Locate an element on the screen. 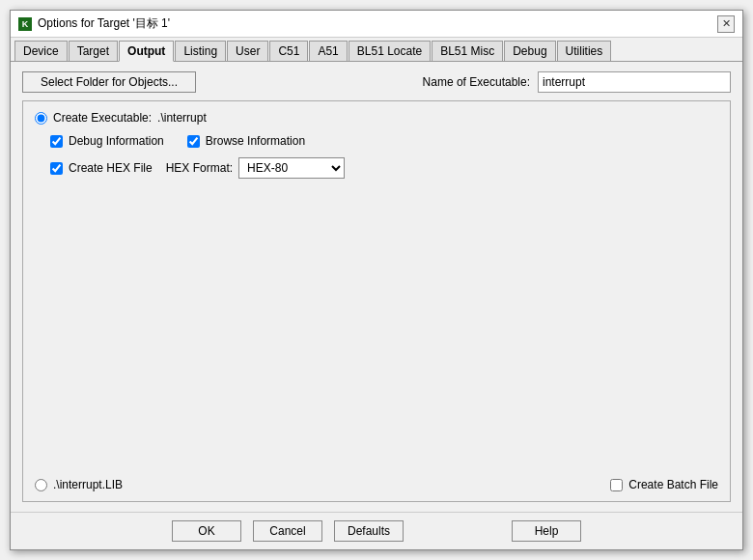 Image resolution: width=753 pixels, height=560 pixels. create-exec-row: Create Executable: .\interrupt is located at coordinates (376, 118).